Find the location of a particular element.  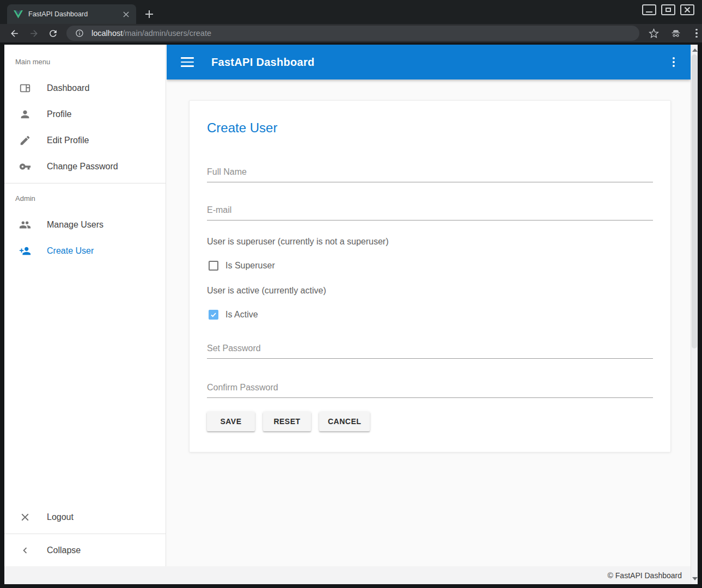

page-scrollbar is located at coordinates (694, 315).